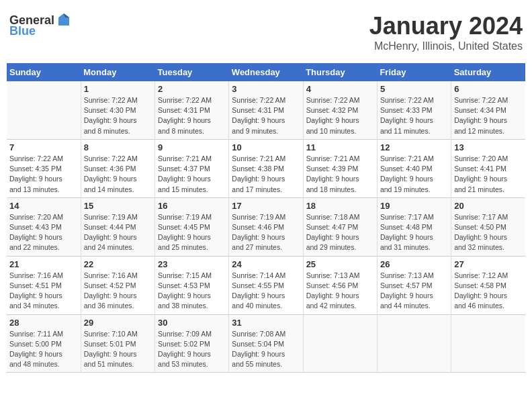  Describe the element at coordinates (340, 89) in the screenshot. I see `day-number: 4` at that location.